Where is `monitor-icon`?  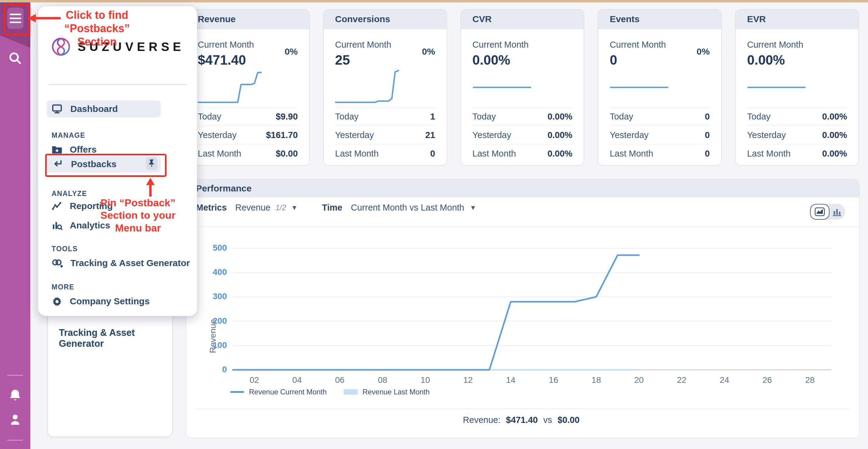
monitor-icon is located at coordinates (57, 109).